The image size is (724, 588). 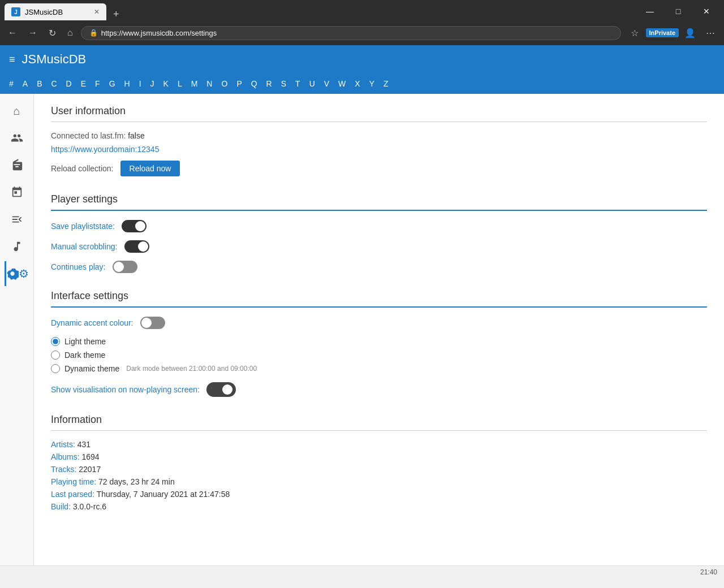 What do you see at coordinates (379, 149) in the screenshot?
I see `domain-row: https://www.yourdomain:12345` at bounding box center [379, 149].